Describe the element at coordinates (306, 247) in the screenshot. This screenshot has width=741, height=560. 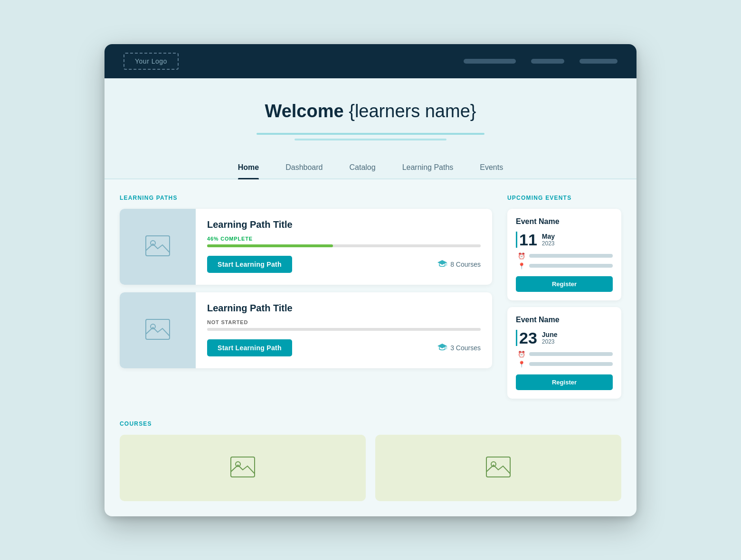
I see `learning-path-card-1: Learning Path Title 46% COMPLETE Start L…` at that location.